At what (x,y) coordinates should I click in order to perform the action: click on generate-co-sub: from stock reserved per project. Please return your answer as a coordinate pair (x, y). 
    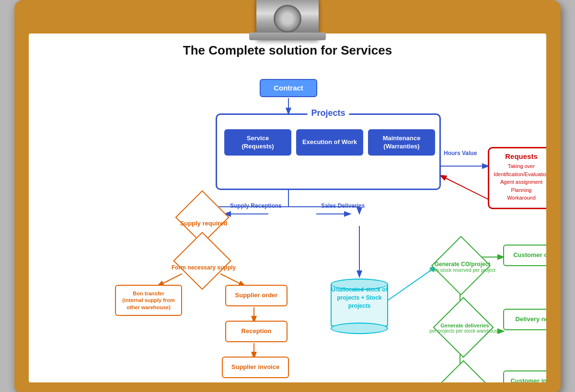
    Looking at the image, I should click on (462, 270).